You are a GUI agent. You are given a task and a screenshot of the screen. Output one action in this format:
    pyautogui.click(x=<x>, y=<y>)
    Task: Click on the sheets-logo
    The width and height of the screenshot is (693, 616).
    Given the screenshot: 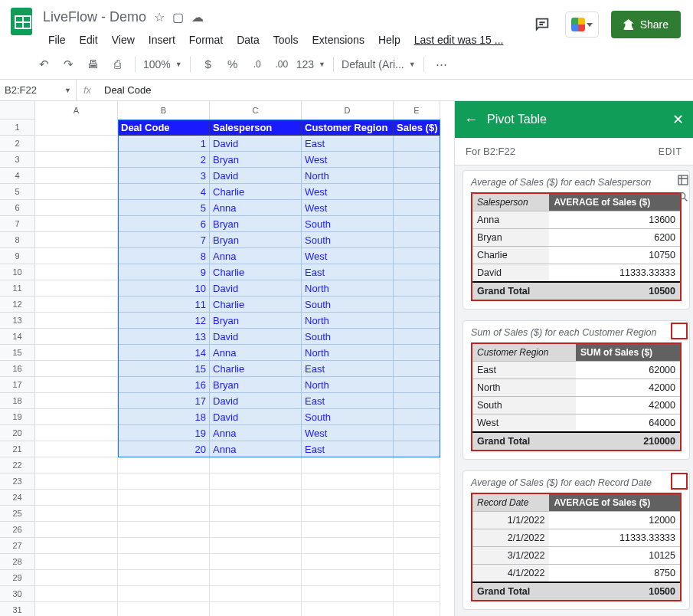 What is the action you would take?
    pyautogui.click(x=21, y=21)
    